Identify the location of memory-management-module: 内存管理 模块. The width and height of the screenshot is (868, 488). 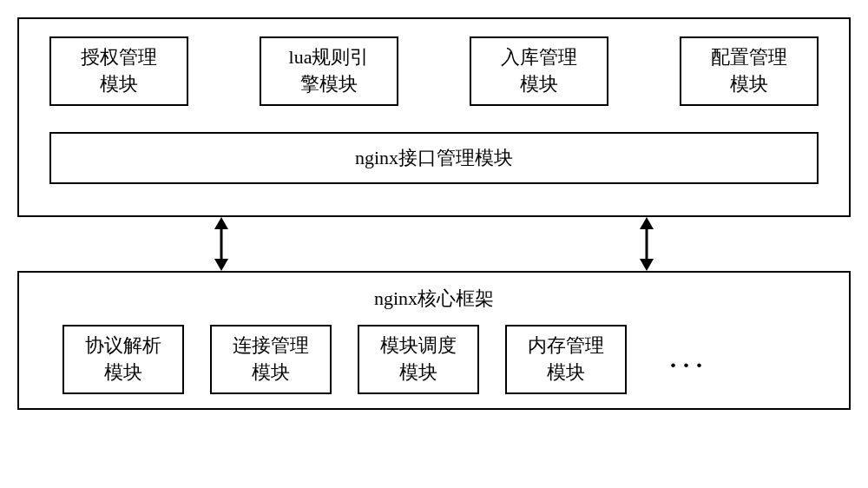
(566, 359).